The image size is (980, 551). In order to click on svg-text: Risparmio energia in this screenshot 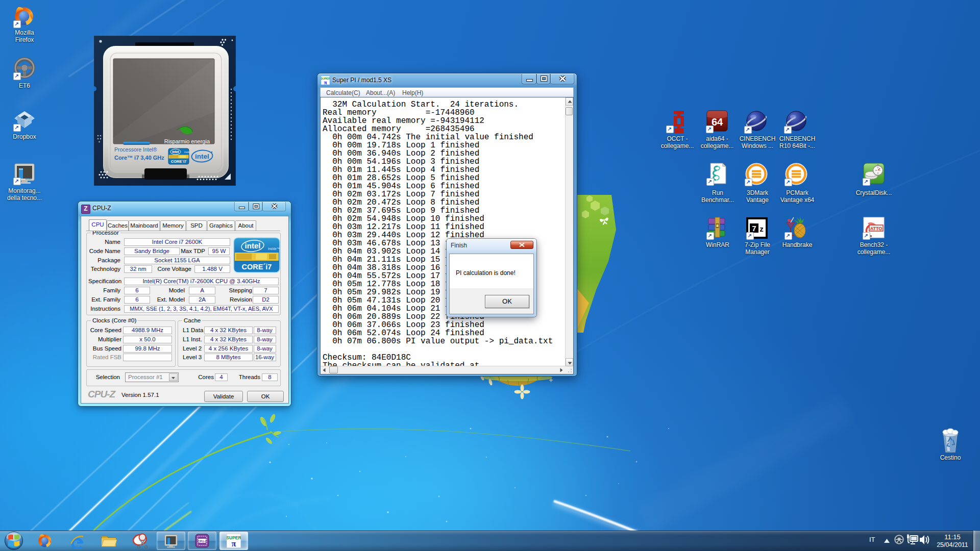, I will do `click(187, 141)`.